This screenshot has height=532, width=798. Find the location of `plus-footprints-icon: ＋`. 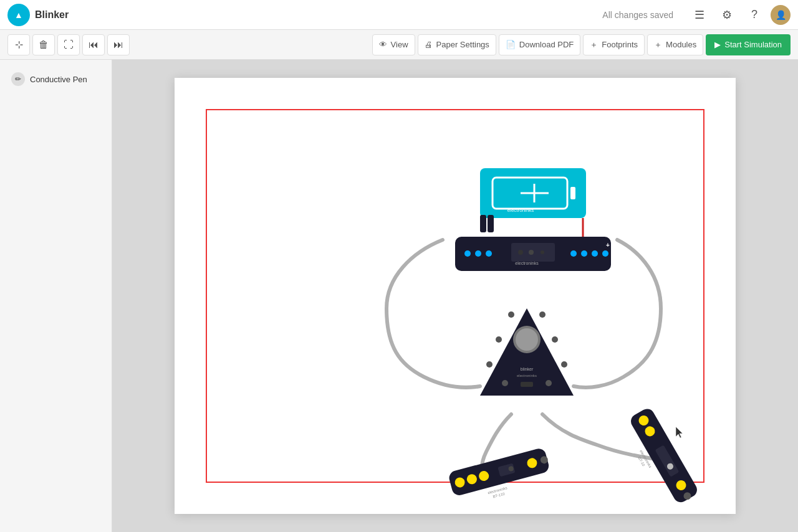

plus-footprints-icon: ＋ is located at coordinates (594, 45).